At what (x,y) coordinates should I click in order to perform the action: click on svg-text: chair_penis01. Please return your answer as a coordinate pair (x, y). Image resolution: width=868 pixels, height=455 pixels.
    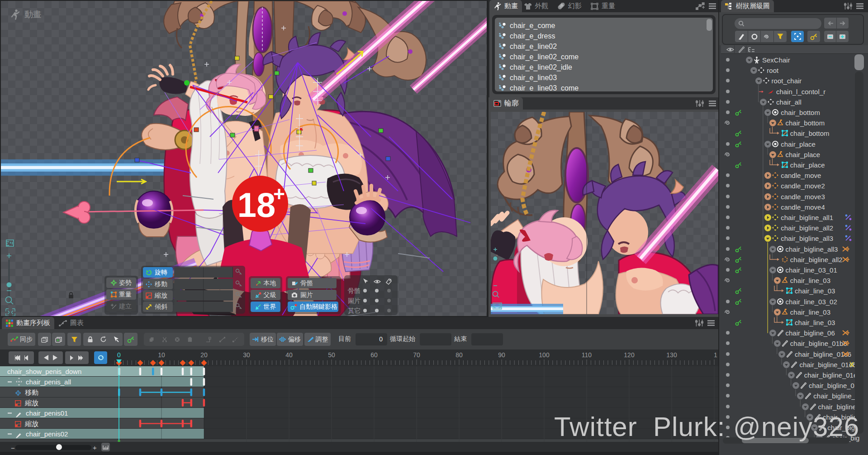
    Looking at the image, I should click on (47, 413).